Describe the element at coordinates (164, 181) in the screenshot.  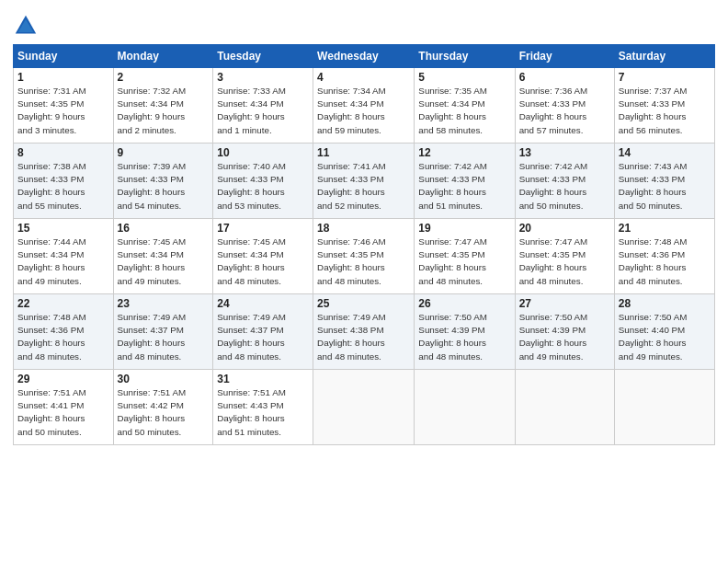
I see `calendar-day-cell: 9Sunrise: 7:39 AM Sunset: 4:33 PM Daylig…` at that location.